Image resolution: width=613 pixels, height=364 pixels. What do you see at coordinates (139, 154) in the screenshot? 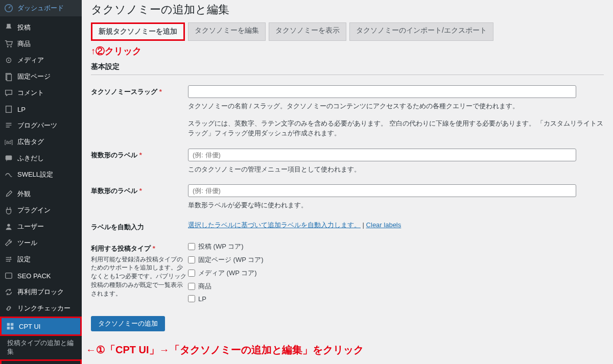
I see `label-plural: 複数形のラベル *` at bounding box center [139, 154].